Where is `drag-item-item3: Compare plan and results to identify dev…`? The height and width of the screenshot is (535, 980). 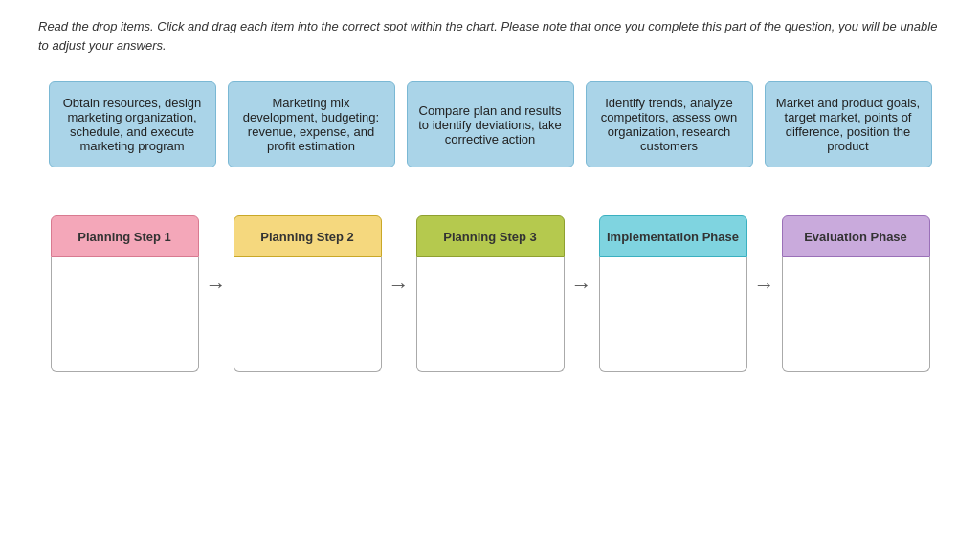 drag-item-item3: Compare plan and results to identify dev… is located at coordinates (490, 124).